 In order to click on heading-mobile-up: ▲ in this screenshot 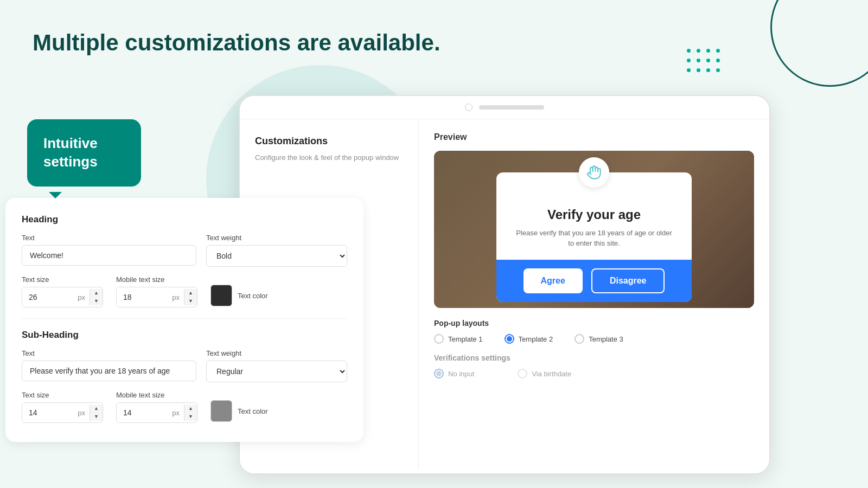, I will do `click(191, 293)`.